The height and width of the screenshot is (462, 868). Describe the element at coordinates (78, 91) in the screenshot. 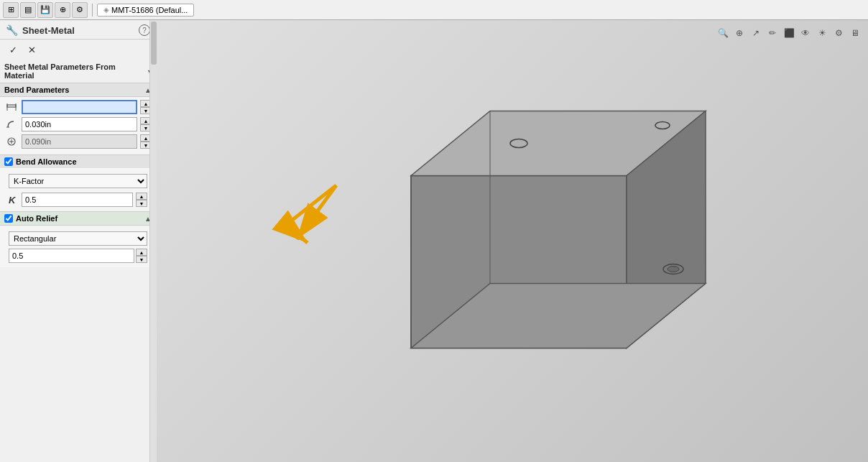

I see `bend-parameters-header: Bend Parameters ▲` at that location.